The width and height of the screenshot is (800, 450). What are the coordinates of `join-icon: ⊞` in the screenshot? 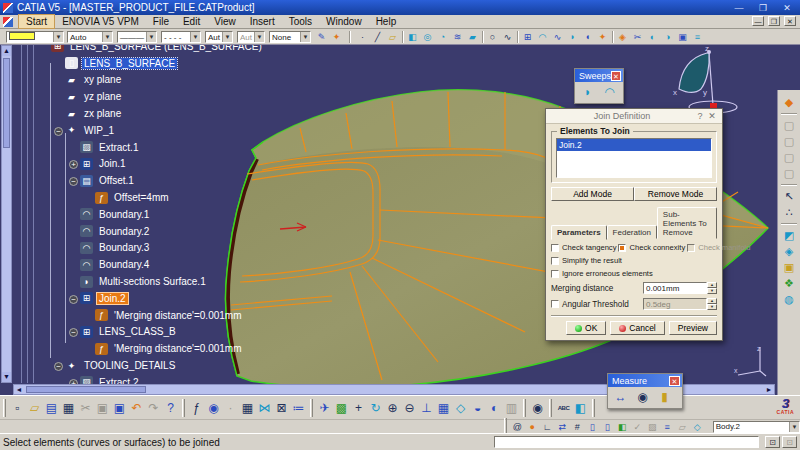 It's located at (528, 38).